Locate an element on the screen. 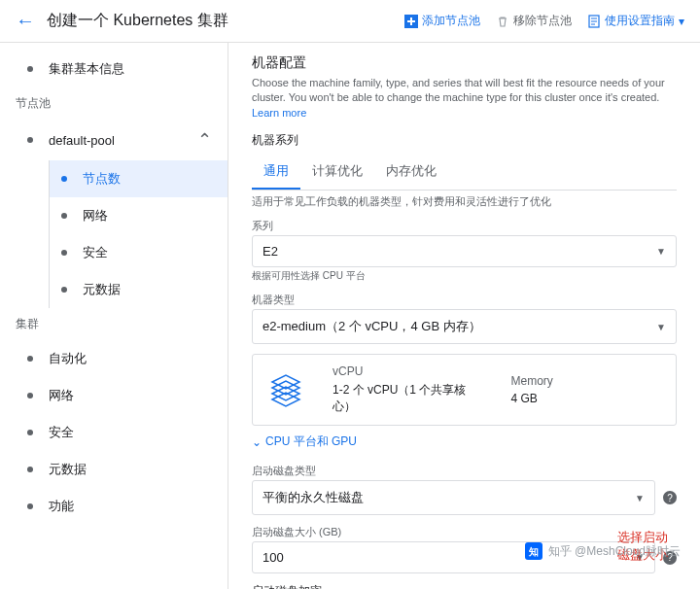  sidebar-item-automation: 自动化 is located at coordinates (114, 359).